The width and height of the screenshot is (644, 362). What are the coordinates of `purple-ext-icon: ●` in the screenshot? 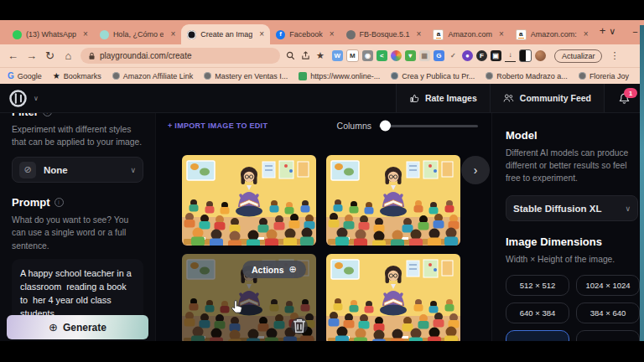 It's located at (468, 55).